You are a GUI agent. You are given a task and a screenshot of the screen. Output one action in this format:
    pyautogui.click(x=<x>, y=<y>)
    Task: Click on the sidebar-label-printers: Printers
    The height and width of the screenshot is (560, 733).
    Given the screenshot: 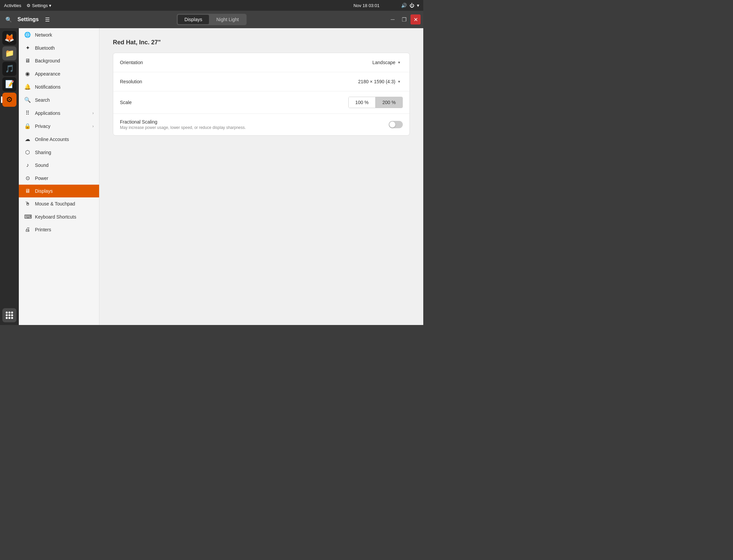 What is the action you would take?
    pyautogui.click(x=43, y=230)
    